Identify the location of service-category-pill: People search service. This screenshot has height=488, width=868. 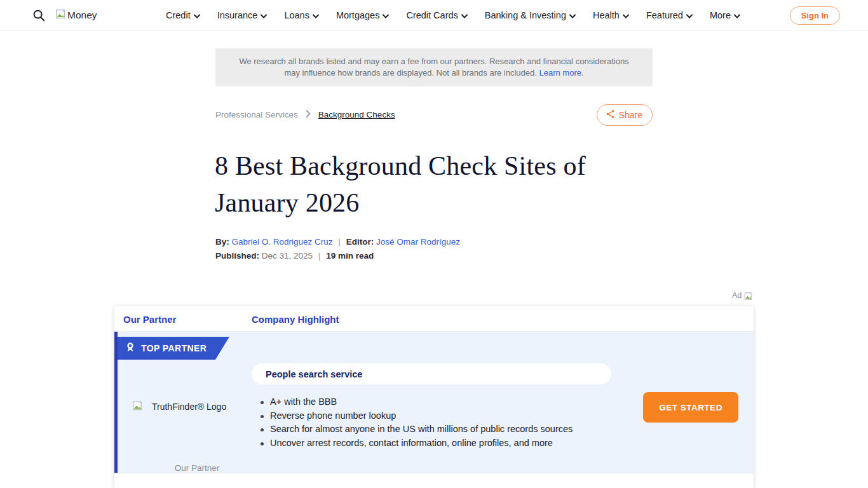
(431, 374).